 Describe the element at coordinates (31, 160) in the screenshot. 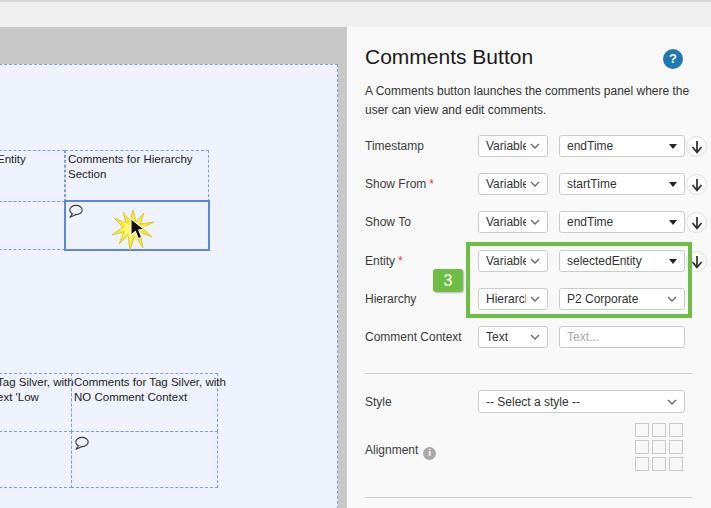

I see `cell-text: Entity` at that location.